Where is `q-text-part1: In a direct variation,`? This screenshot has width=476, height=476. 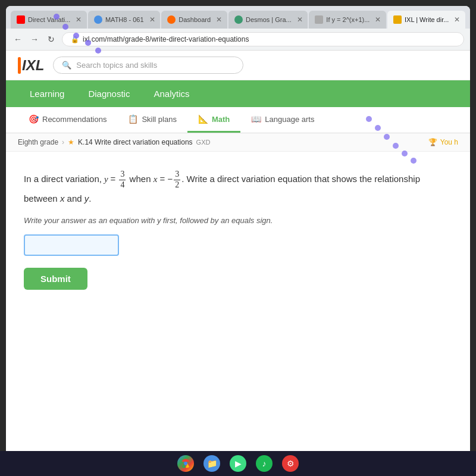 q-text-part1: In a direct variation, is located at coordinates (63, 178).